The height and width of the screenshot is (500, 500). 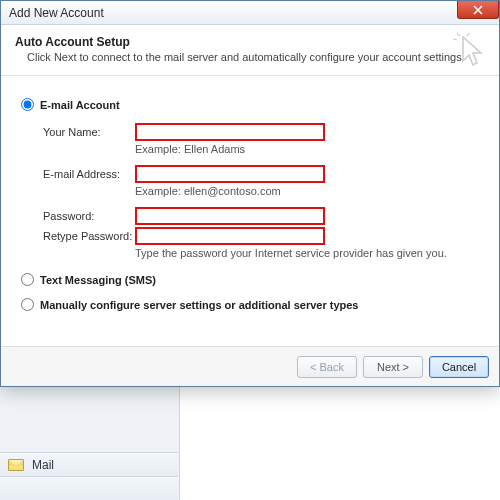 What do you see at coordinates (28, 304) in the screenshot?
I see `radio-manual` at bounding box center [28, 304].